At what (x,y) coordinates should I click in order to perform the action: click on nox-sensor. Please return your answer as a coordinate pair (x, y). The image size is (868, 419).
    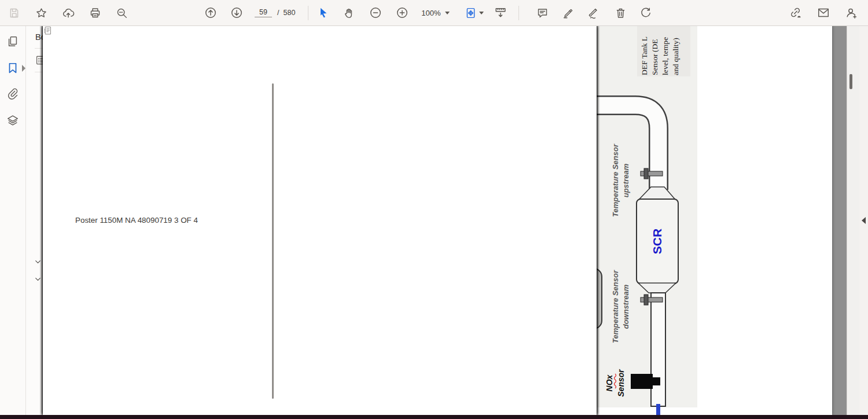
    Looking at the image, I should click on (642, 381).